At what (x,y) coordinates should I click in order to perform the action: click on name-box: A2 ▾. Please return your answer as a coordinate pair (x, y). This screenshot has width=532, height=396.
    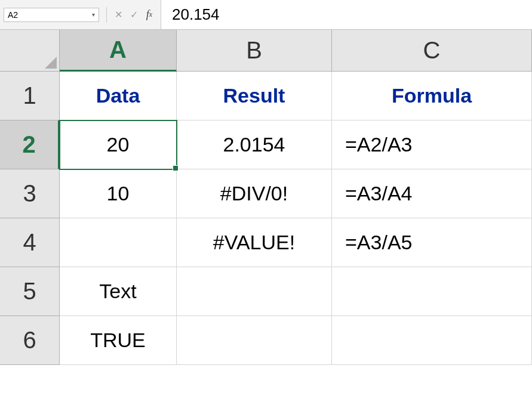
    Looking at the image, I should click on (51, 15).